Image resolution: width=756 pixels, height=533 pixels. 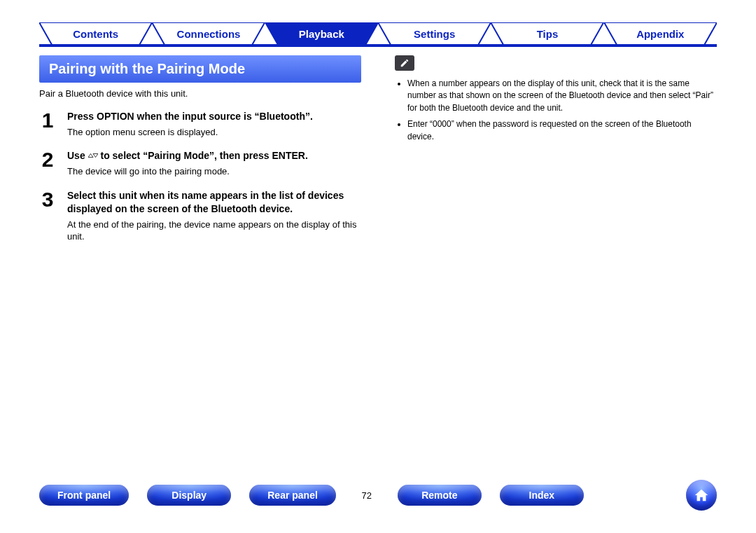 What do you see at coordinates (405, 63) in the screenshot?
I see `note-pencil-icon` at bounding box center [405, 63].